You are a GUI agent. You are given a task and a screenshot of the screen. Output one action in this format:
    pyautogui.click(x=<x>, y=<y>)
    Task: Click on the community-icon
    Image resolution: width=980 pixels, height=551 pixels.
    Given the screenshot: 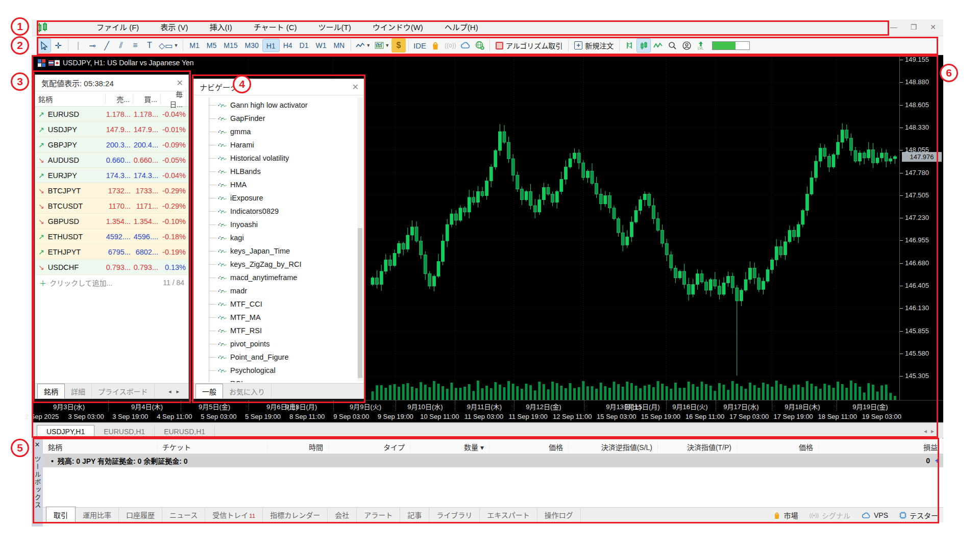 What is the action you would take?
    pyautogui.click(x=480, y=45)
    